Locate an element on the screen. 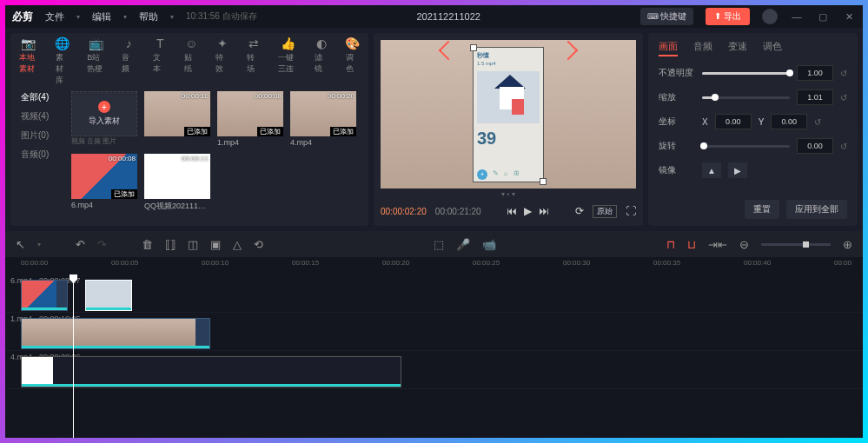  properties-panel: 画面 音频 变速 调色 不透明度 1.00 ↺ 缩放 1.01 ↺ 坐标 X0.… is located at coordinates (752, 129).